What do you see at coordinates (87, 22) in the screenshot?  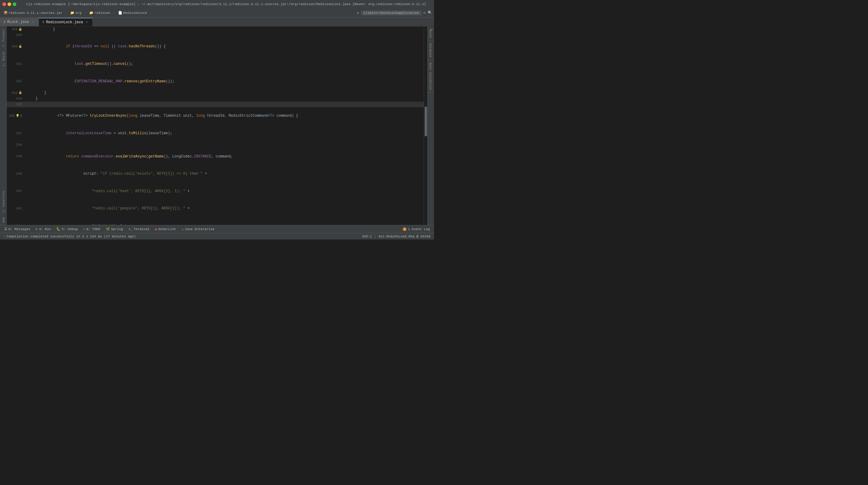 I see `close-tab-redissonlock: ×` at bounding box center [87, 22].